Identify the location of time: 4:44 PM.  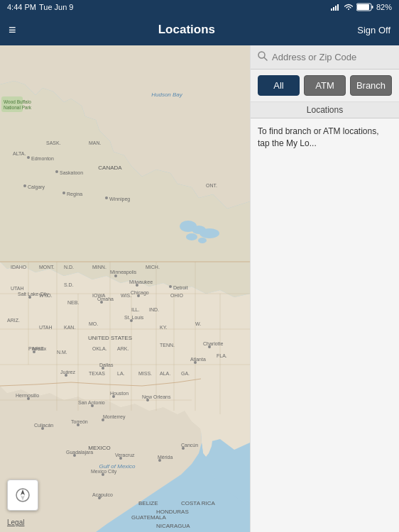
(21, 7).